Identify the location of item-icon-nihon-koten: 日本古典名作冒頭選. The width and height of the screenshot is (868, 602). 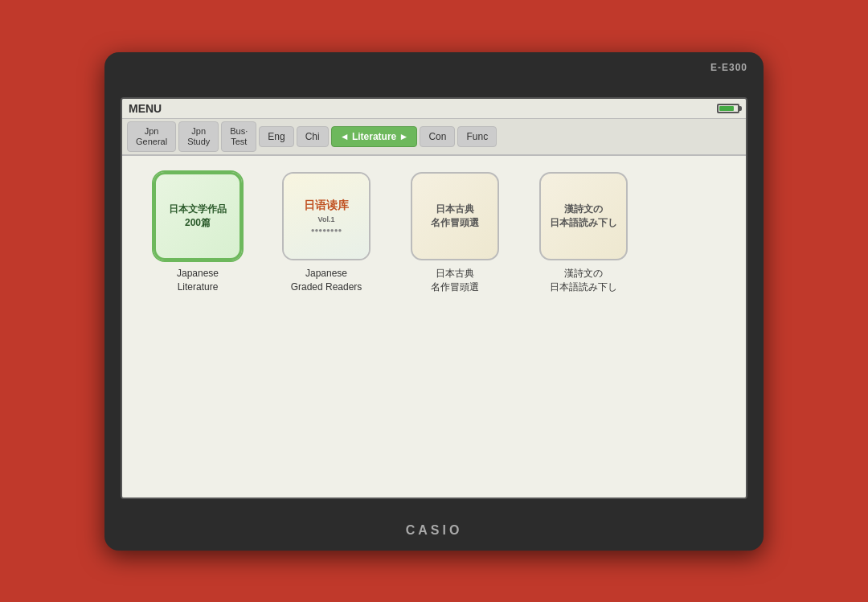
(455, 216).